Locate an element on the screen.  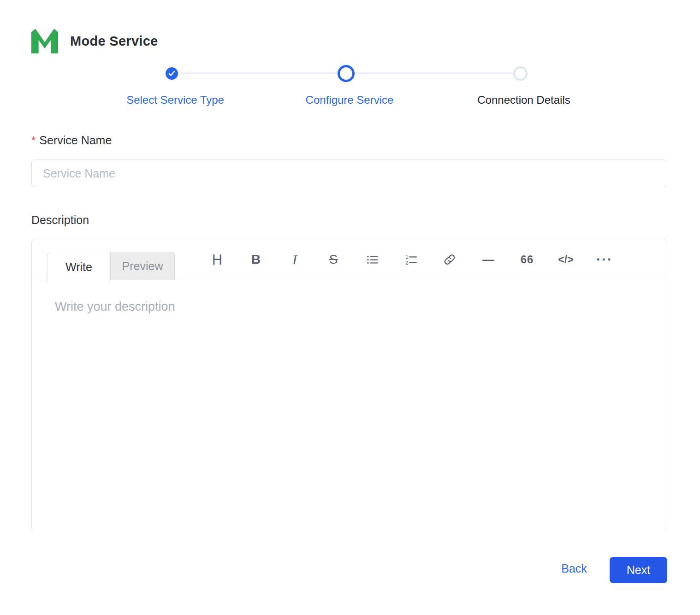
service-name-label: *Service Name is located at coordinates (71, 140).